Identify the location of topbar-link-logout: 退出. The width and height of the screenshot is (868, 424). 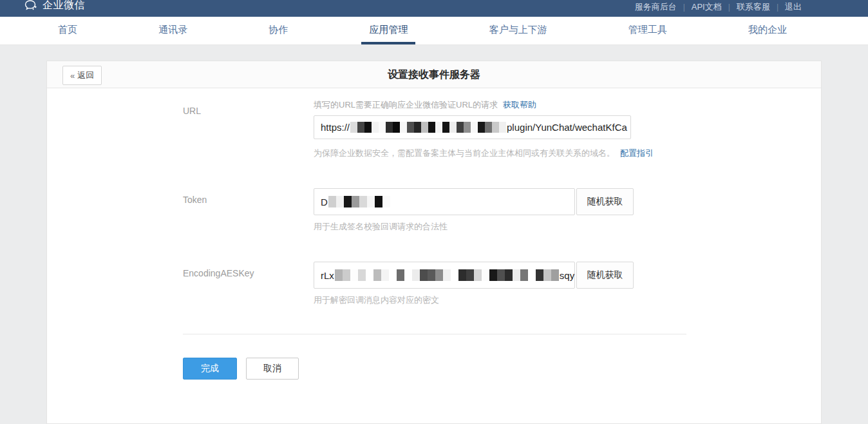
(793, 7).